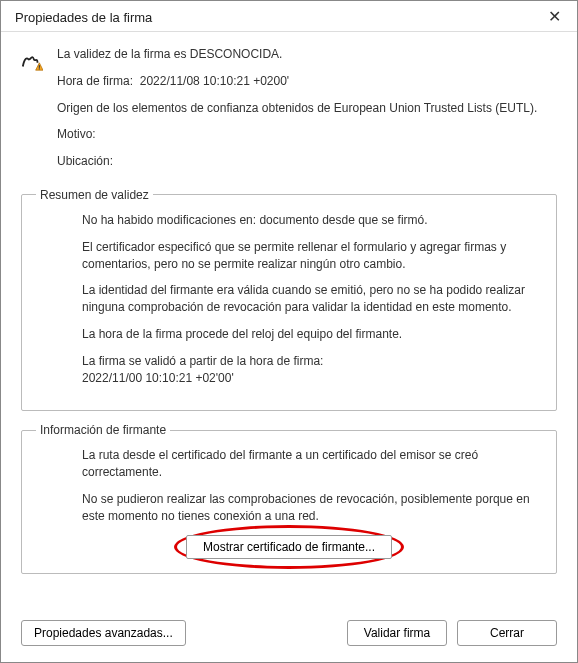  Describe the element at coordinates (289, 16) in the screenshot. I see `titlebar: Propiedades de la firma ✕` at that location.